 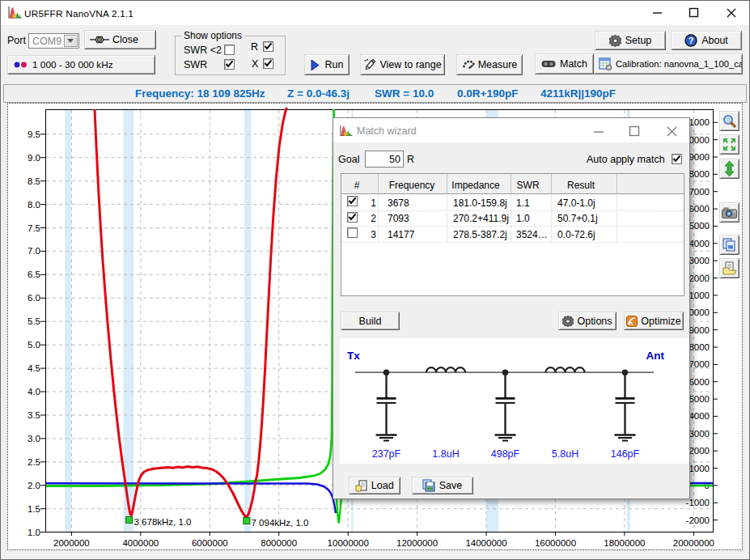 What do you see at coordinates (141, 543) in the screenshot?
I see `svg-text: 4000000` at bounding box center [141, 543].